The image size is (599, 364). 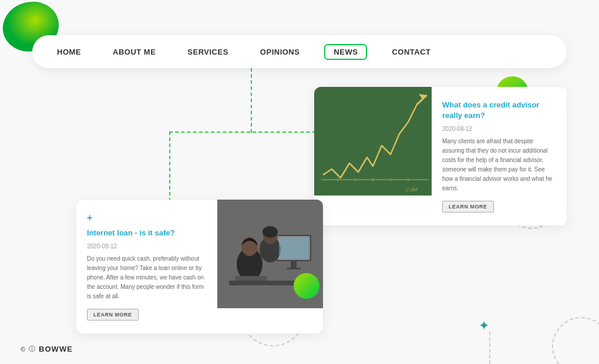 What do you see at coordinates (134, 52) in the screenshot?
I see `nav-item-about: ABOUT ME` at bounding box center [134, 52].